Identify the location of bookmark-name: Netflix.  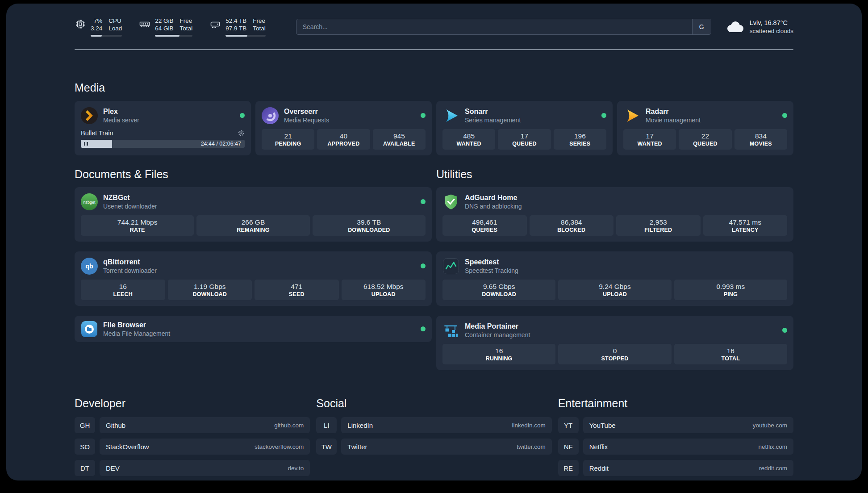
(599, 447).